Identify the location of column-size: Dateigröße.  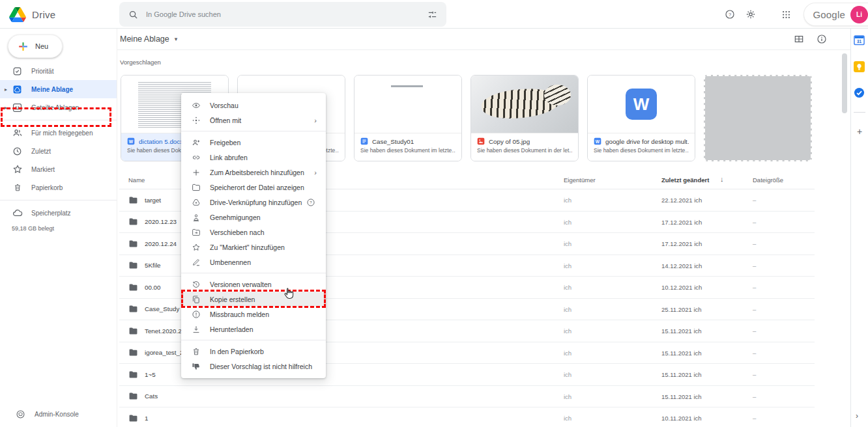
(768, 180).